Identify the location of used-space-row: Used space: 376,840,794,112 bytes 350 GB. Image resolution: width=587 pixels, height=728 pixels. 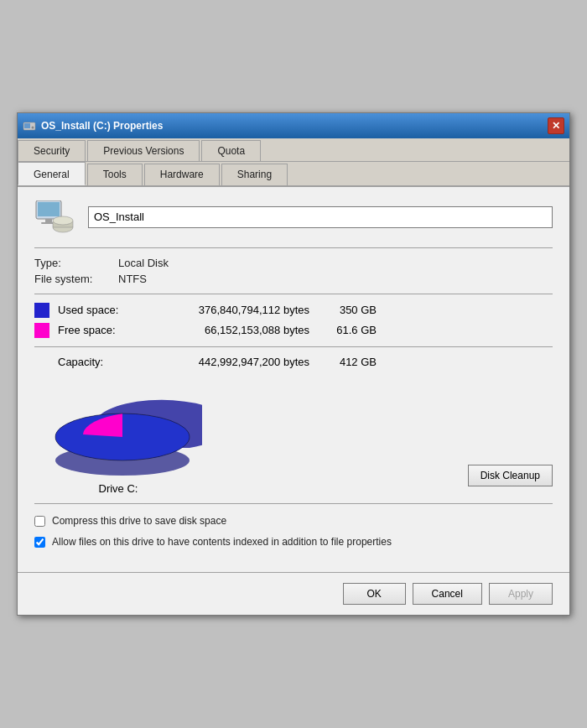
(294, 310).